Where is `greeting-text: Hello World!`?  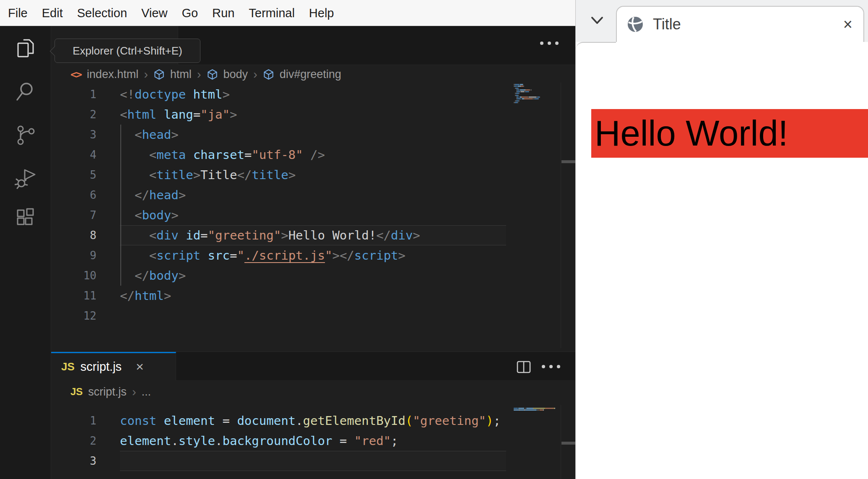
greeting-text: Hello World! is located at coordinates (689, 133).